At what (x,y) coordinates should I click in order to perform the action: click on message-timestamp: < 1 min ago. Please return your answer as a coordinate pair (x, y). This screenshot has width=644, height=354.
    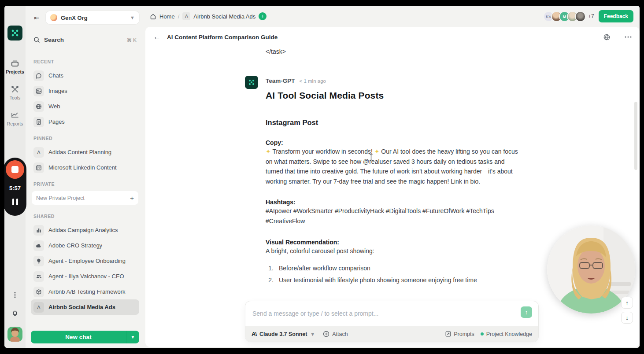
    Looking at the image, I should click on (313, 81).